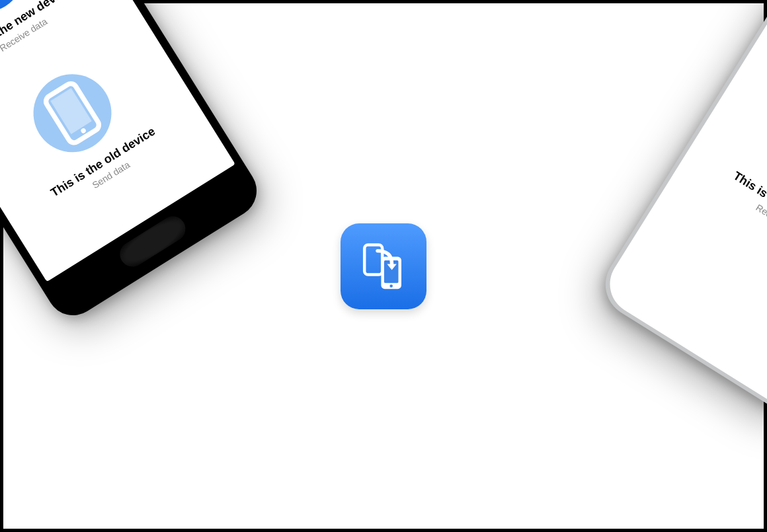 Image resolution: width=767 pixels, height=532 pixels. Describe the element at coordinates (104, 130) in the screenshot. I see `option-old-device: This is the old device Send data` at that location.